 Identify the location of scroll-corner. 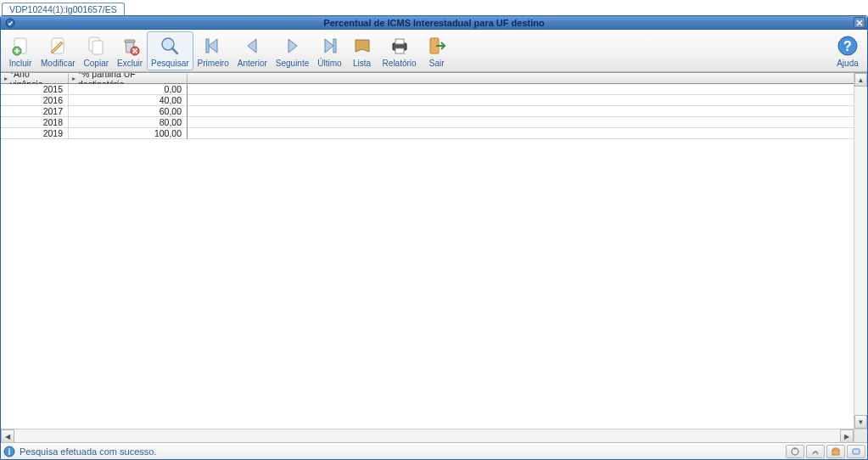
(860, 436).